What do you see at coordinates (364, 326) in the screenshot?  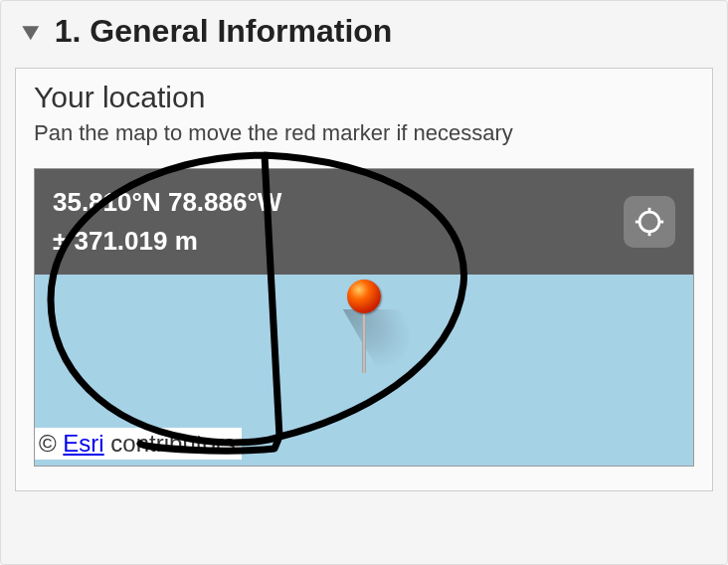 I see `map-pin-icon` at bounding box center [364, 326].